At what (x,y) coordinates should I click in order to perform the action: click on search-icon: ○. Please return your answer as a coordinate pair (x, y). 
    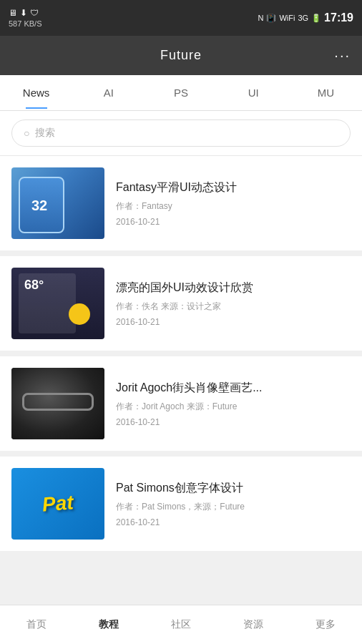
    Looking at the image, I should click on (26, 133).